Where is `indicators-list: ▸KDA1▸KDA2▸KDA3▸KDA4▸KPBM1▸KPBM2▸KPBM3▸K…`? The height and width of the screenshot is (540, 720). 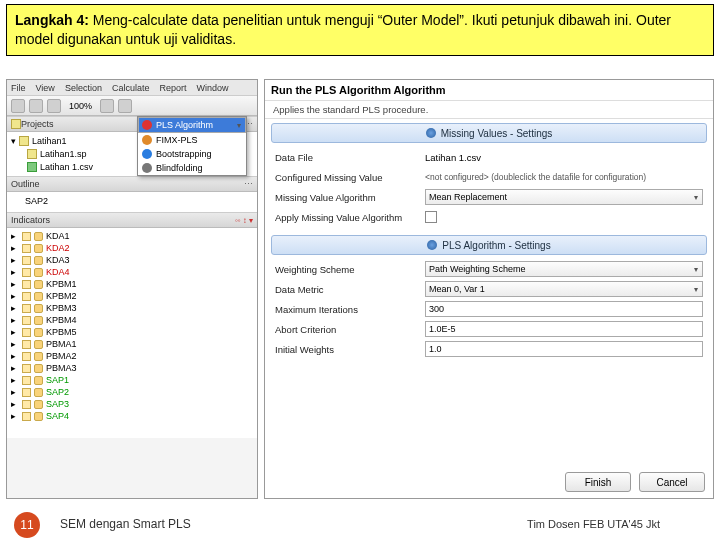
indicators-list: ▸KDA1▸KDA2▸KDA3▸KDA4▸KPBM1▸KPBM2▸KPBM3▸K… is located at coordinates (132, 333).